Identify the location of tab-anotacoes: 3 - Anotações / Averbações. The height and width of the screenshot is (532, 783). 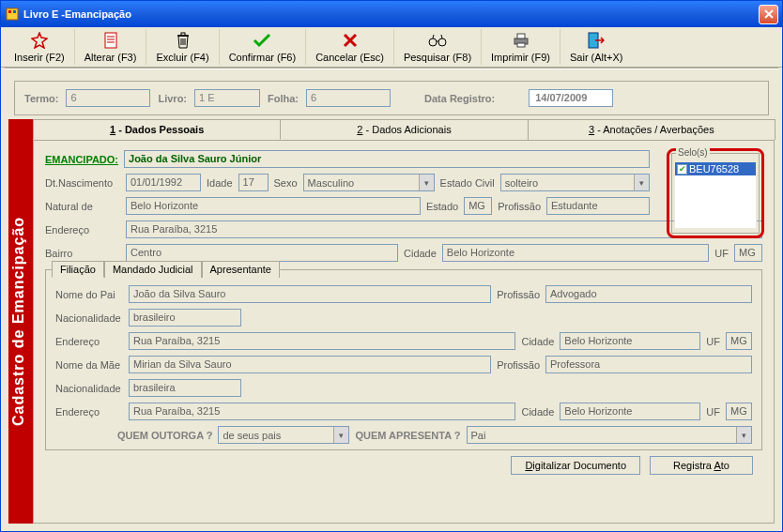
(652, 129).